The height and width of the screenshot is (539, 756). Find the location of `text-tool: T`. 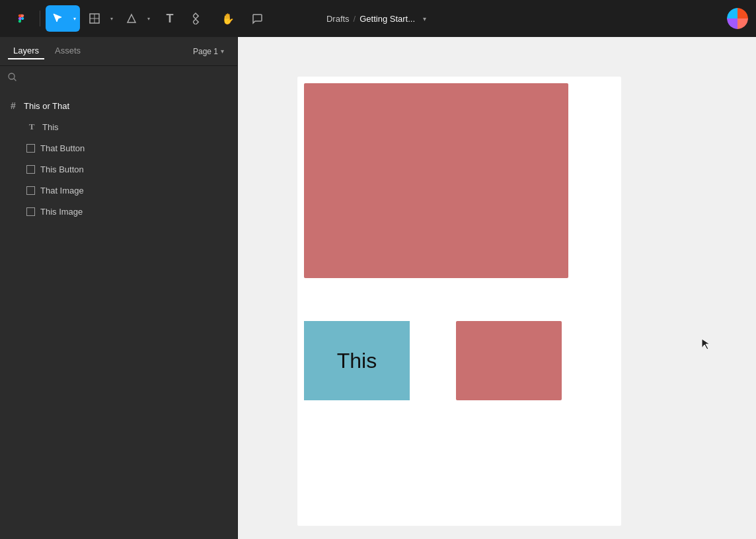

text-tool: T is located at coordinates (170, 18).